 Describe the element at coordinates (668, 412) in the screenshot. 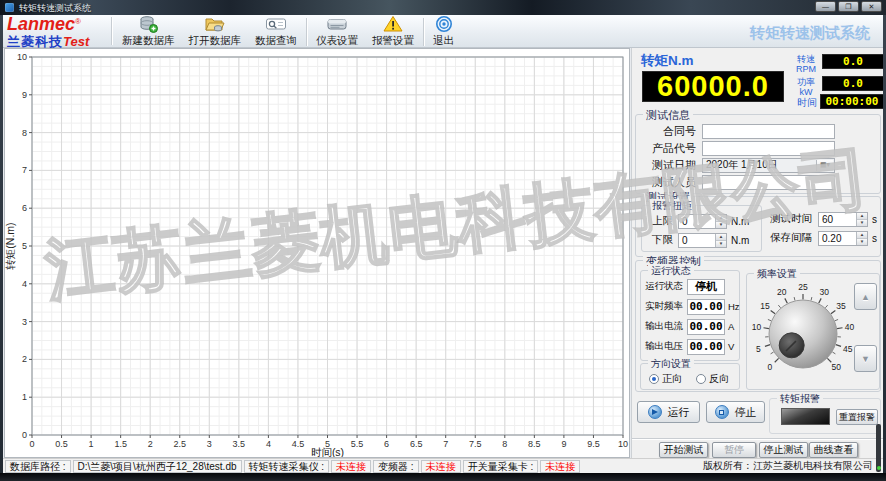

I see `run-button: 运行` at that location.